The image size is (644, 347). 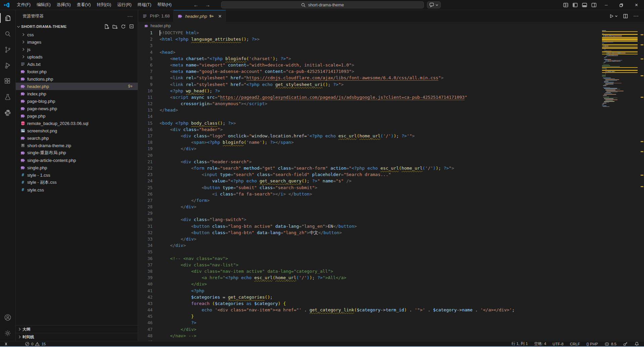 What do you see at coordinates (370, 162) in the screenshot?
I see `code-line-21: 21 <div class="header-search">` at bounding box center [370, 162].